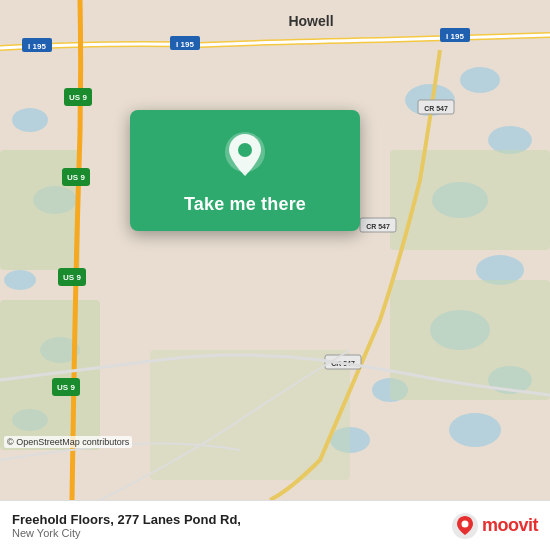 The height and width of the screenshot is (550, 550). What do you see at coordinates (275, 525) in the screenshot?
I see `bottom-bar: Freehold Floors, 277 Lanes Pond Rd, New …` at bounding box center [275, 525].